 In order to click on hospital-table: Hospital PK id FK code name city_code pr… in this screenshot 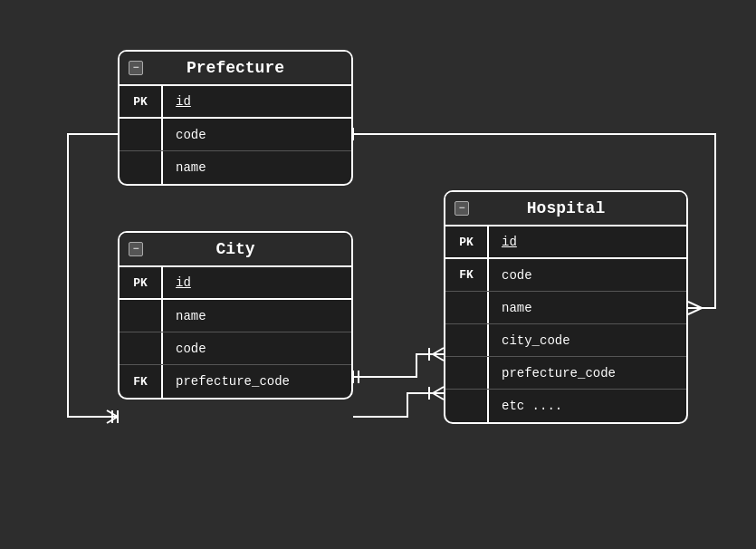, I will do `click(566, 307)`.